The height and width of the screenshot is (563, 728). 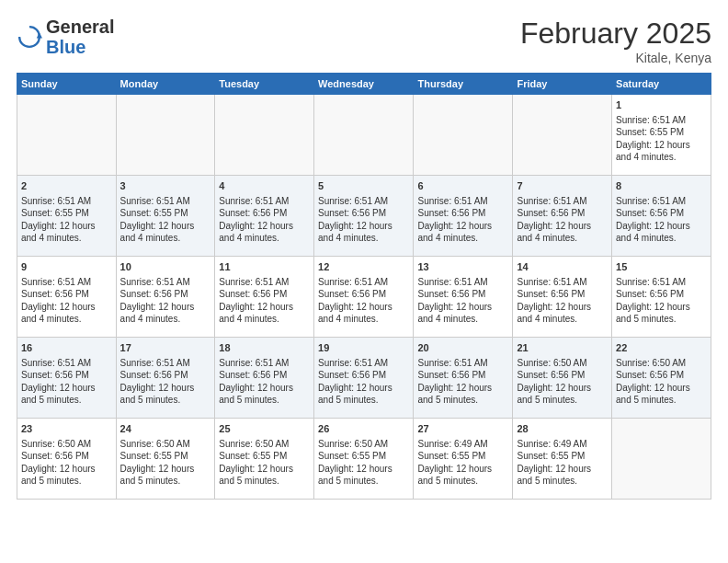 I want to click on day-number: 13, so click(x=463, y=267).